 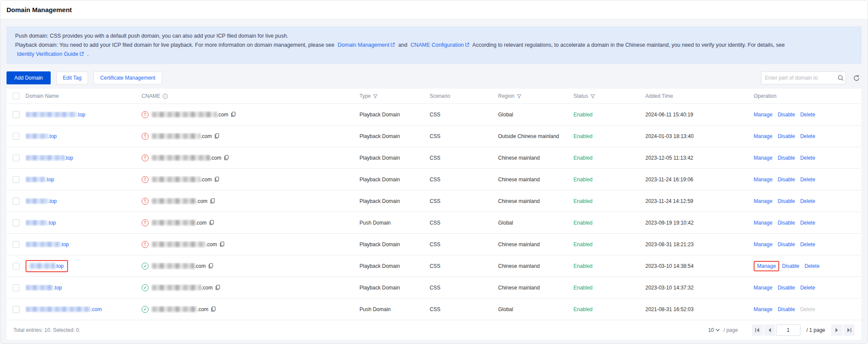 I want to click on cname-suffix: .com, so click(x=202, y=201).